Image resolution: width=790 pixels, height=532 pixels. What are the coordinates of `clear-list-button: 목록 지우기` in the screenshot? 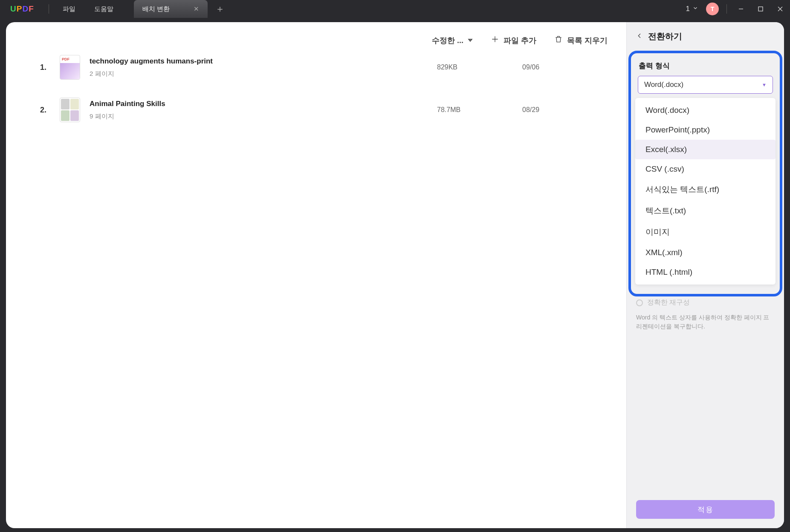 It's located at (581, 40).